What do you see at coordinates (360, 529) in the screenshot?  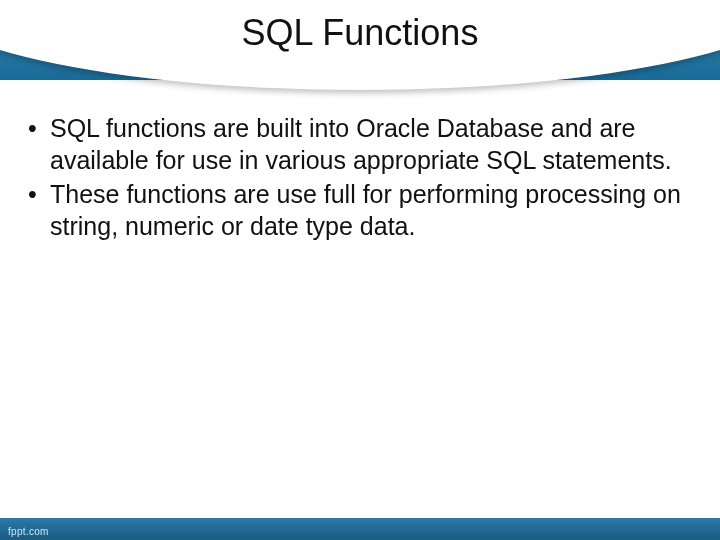 I see `footer-band` at bounding box center [360, 529].